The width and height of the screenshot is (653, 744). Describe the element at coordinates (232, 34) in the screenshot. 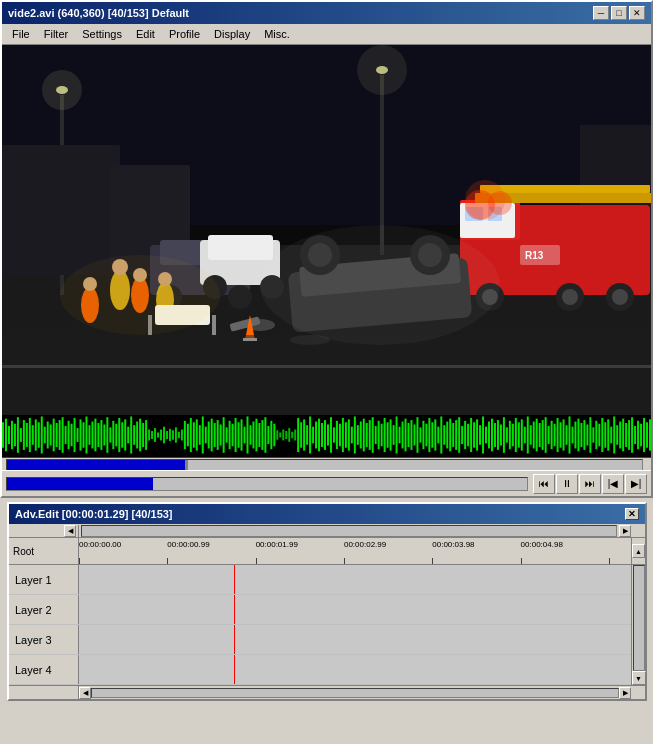

I see `menu-display: Display` at that location.